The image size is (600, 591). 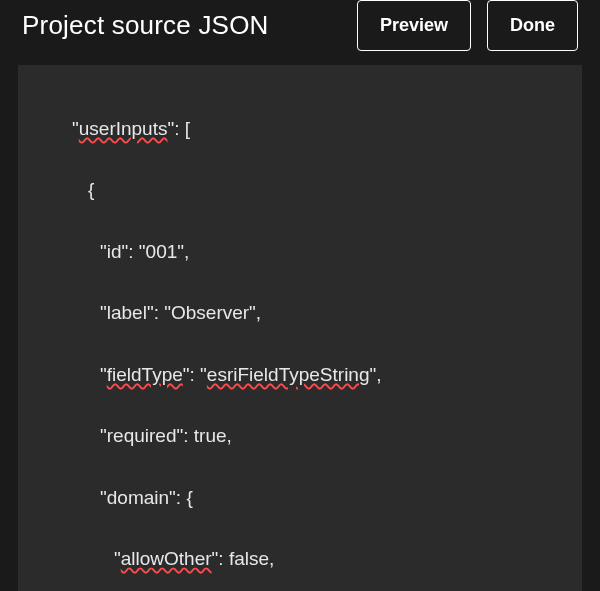 What do you see at coordinates (127, 312) in the screenshot?
I see `code-key: label` at bounding box center [127, 312].